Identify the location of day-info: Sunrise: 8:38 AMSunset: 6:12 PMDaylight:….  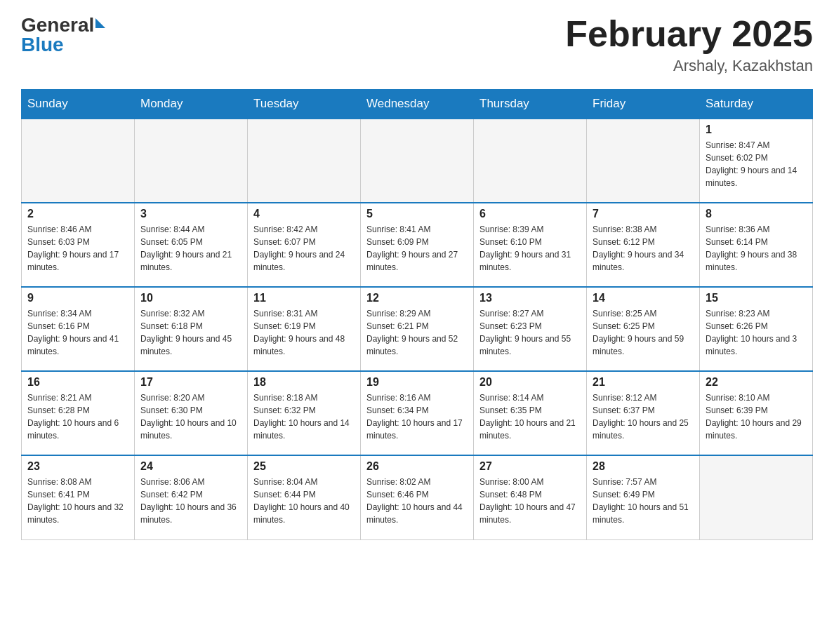
(643, 248).